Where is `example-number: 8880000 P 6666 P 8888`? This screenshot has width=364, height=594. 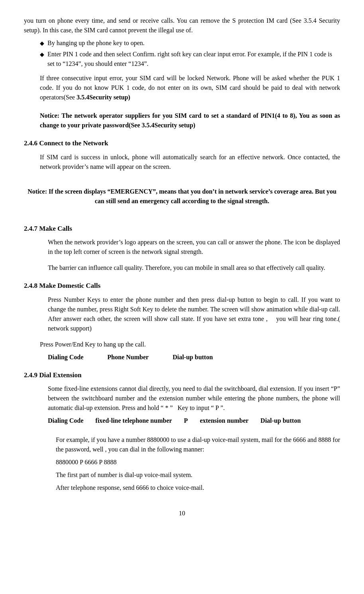
example-number: 8880000 P 6666 P 8888 is located at coordinates (198, 462).